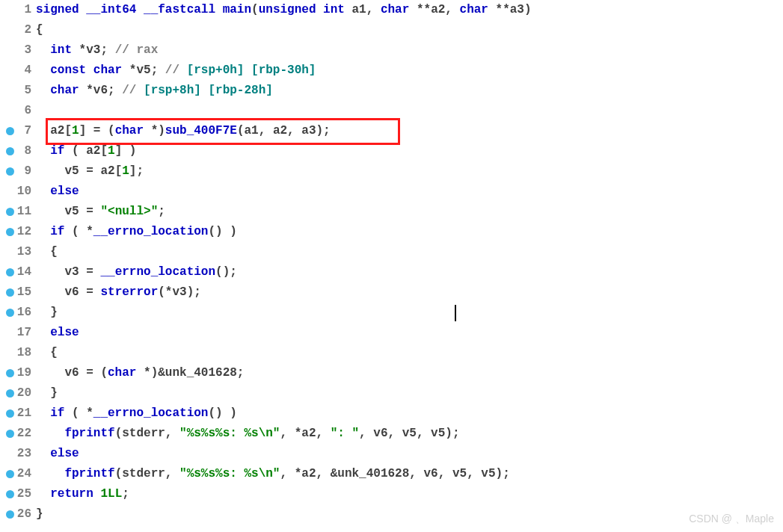  What do you see at coordinates (16, 474) in the screenshot?
I see `line-number: 24` at bounding box center [16, 474].